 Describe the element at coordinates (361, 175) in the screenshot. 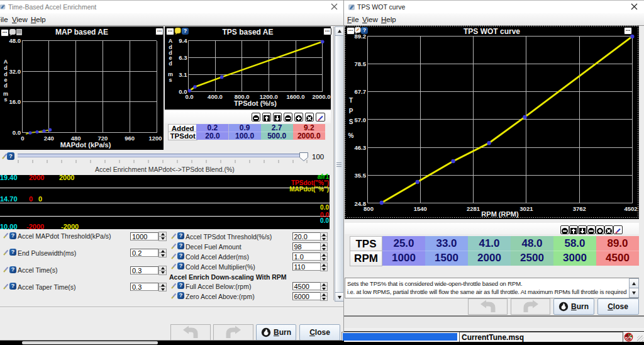

I see `svg-text: 35.5` at that location.